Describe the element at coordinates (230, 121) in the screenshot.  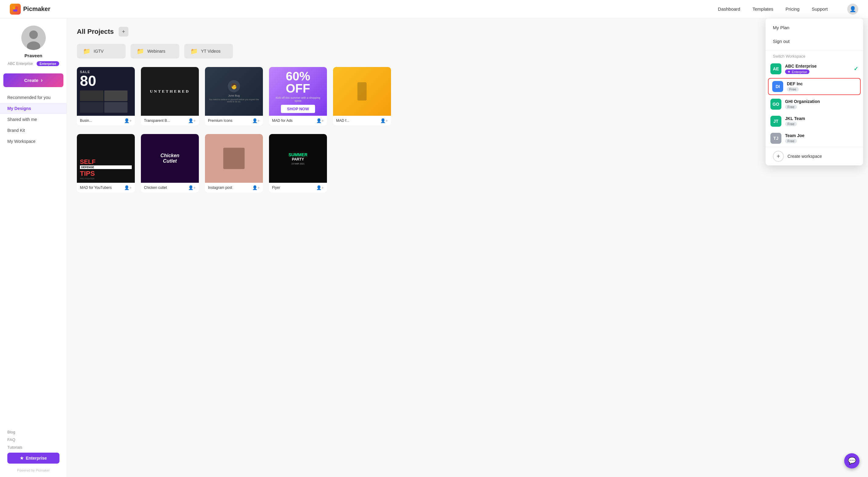
I see `design-name-premium: Premium Icons` at that location.